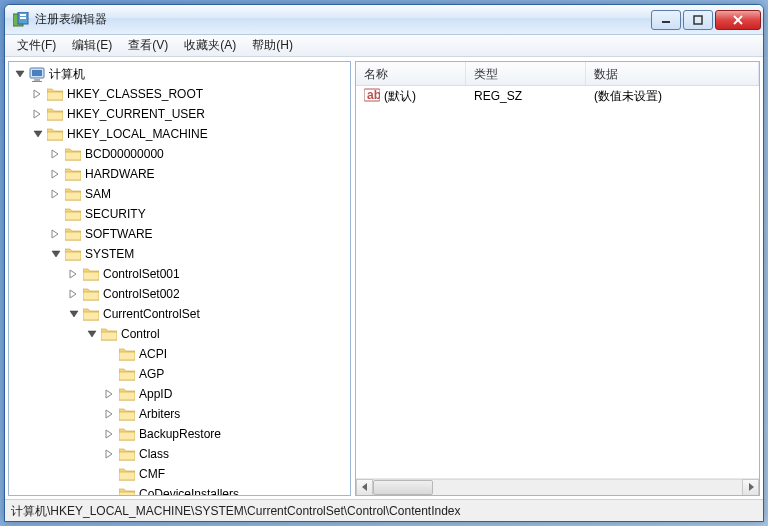  Describe the element at coordinates (116, 214) in the screenshot. I see `tree-label: SECURITY` at that location.